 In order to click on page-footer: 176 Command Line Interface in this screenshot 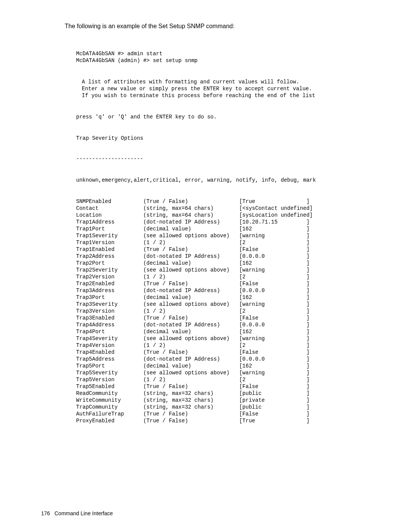, I will do `click(77, 513)`.